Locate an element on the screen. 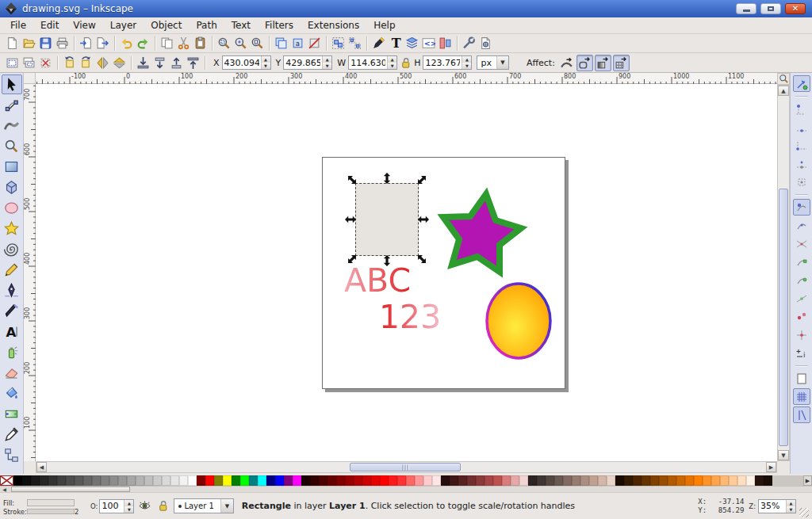  w-spinner: ▲▼ is located at coordinates (392, 63).